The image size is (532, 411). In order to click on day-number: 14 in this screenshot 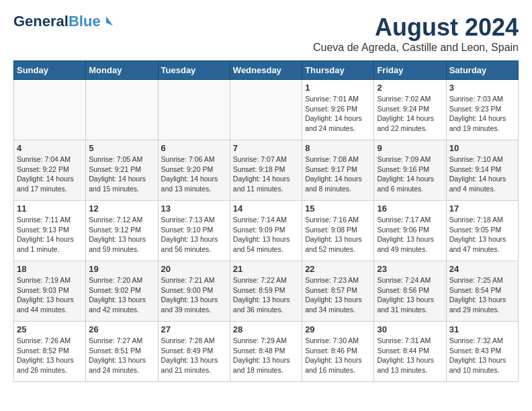, I will do `click(266, 208)`.